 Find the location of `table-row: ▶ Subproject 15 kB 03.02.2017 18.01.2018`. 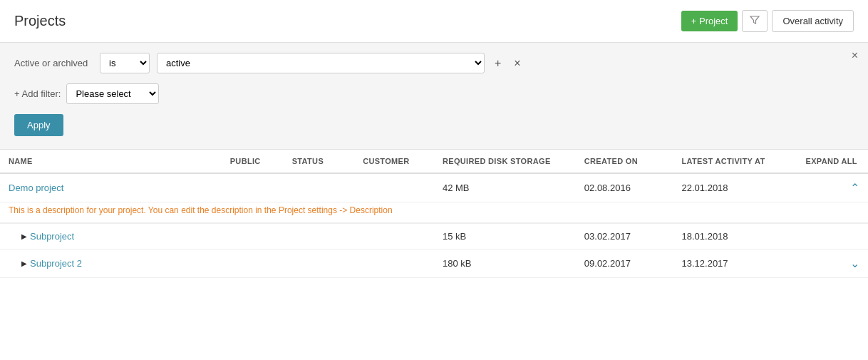

table-row: ▶ Subproject 15 kB 03.02.2017 18.01.2018 is located at coordinates (434, 237).